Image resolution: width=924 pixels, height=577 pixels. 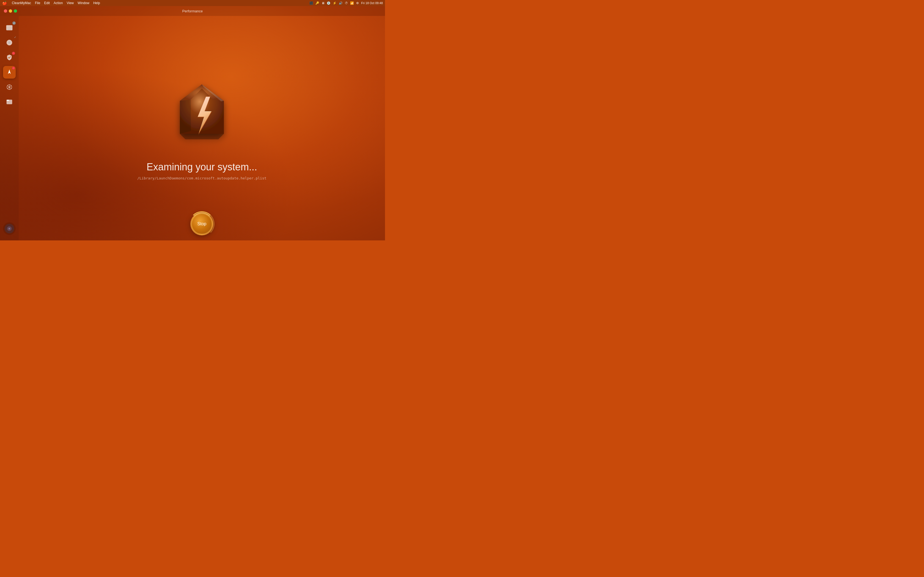 I want to click on menubar-app-name: CleanMyMac, so click(x=21, y=3).